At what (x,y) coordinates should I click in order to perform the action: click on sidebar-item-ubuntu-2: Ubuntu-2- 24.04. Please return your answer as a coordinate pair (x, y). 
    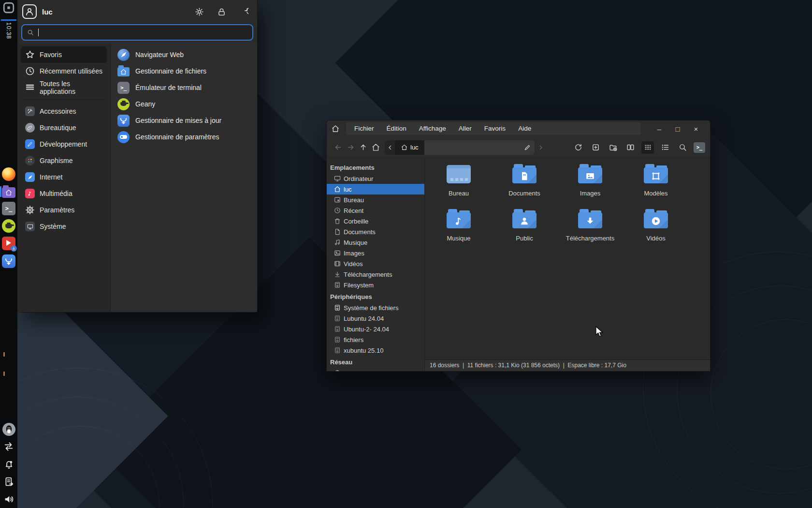
    Looking at the image, I should click on (376, 329).